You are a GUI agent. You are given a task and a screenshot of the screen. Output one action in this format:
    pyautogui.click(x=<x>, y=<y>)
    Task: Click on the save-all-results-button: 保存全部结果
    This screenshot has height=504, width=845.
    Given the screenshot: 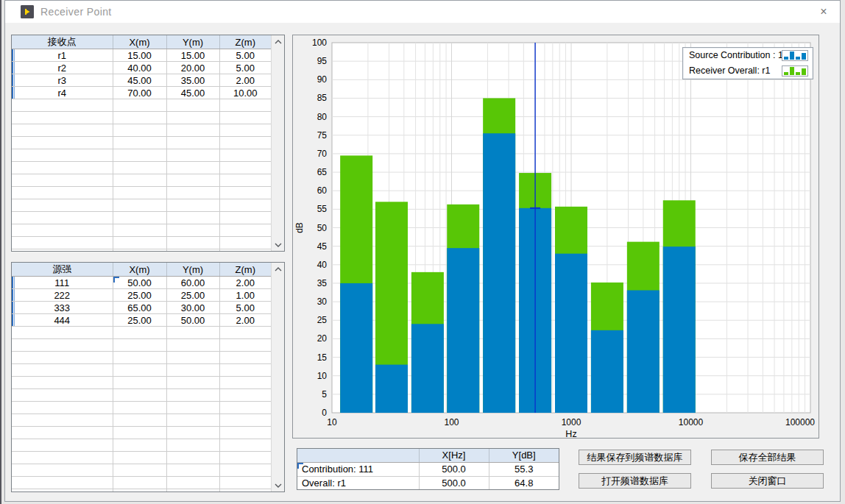 What is the action you would take?
    pyautogui.click(x=767, y=458)
    